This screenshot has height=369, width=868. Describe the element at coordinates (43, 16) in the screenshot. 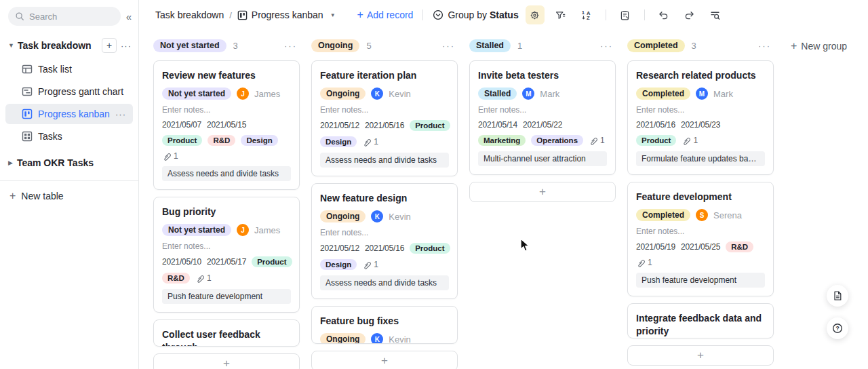

I see `search-placeholder: Search` at that location.